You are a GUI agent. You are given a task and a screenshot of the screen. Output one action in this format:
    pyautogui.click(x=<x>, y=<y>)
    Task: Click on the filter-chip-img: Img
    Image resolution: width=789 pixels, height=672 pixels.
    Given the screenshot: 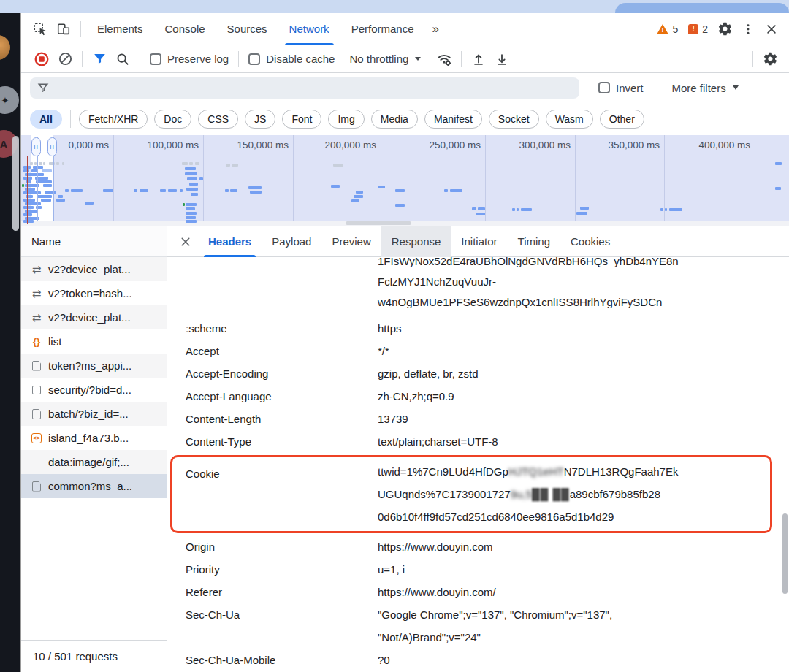 What is the action you would take?
    pyautogui.click(x=346, y=119)
    